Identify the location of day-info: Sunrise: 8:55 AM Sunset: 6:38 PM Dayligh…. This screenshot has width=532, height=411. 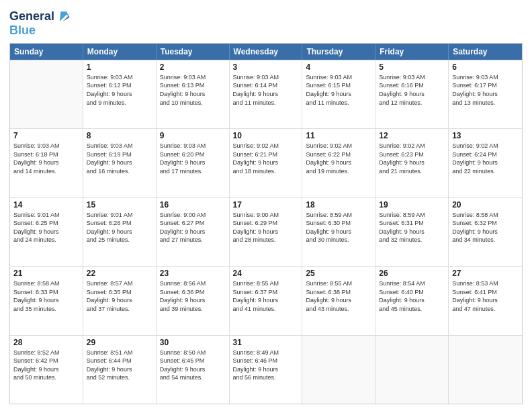
(339, 296).